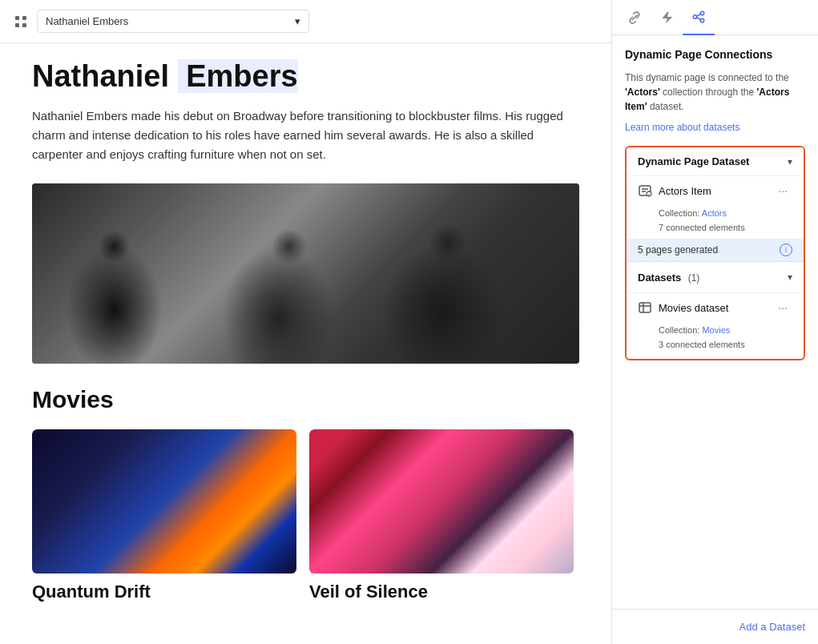 This screenshot has height=644, width=818. Describe the element at coordinates (790, 277) in the screenshot. I see `datasets-caret-icon: ▾` at that location.